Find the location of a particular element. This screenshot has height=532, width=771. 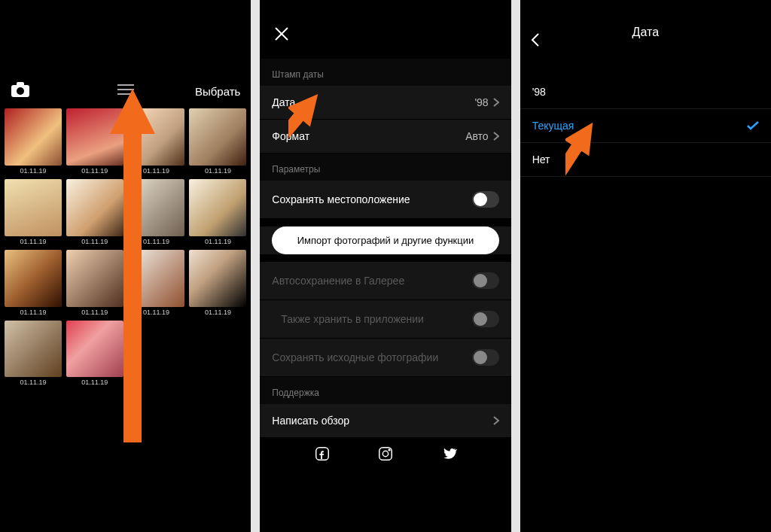

date-header: Дата is located at coordinates (646, 26).